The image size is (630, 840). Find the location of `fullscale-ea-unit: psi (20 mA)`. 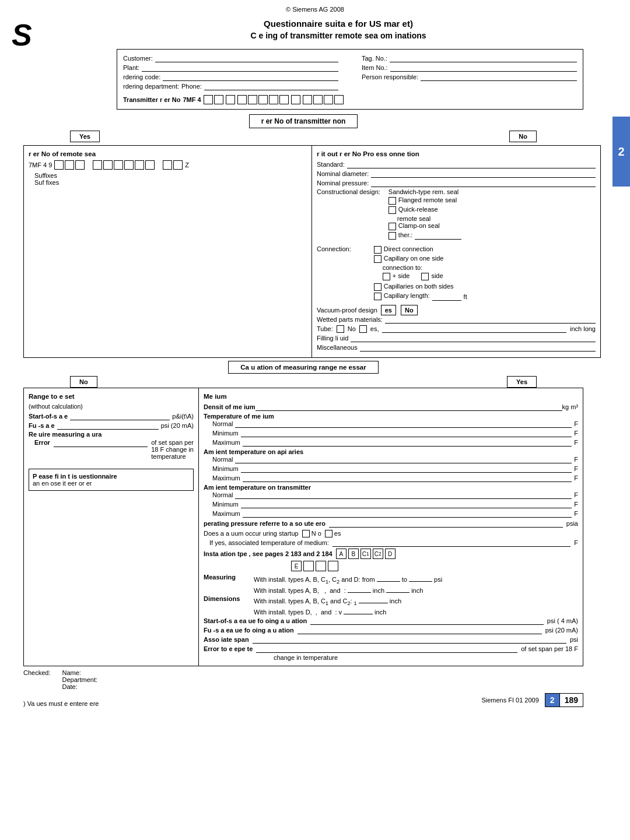

fullscale-ea-unit: psi (20 mA) is located at coordinates (562, 630).